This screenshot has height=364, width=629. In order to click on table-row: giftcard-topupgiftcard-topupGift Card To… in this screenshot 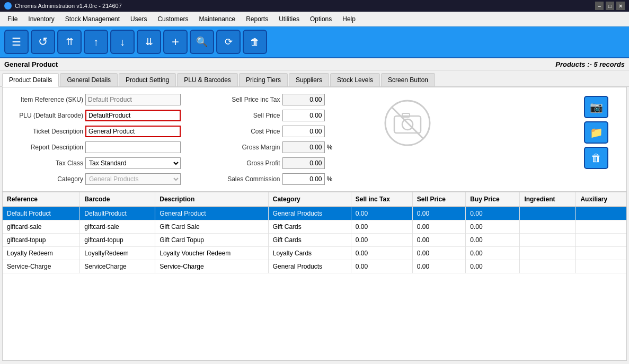, I will do `click(315, 241)`.